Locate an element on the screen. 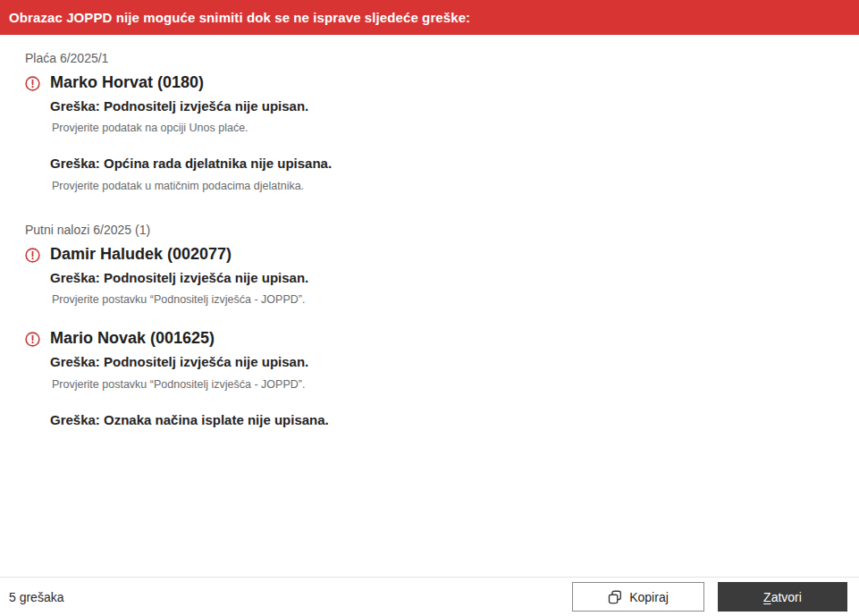 Image resolution: width=859 pixels, height=616 pixels. error-count: 5 grešaka is located at coordinates (36, 597).